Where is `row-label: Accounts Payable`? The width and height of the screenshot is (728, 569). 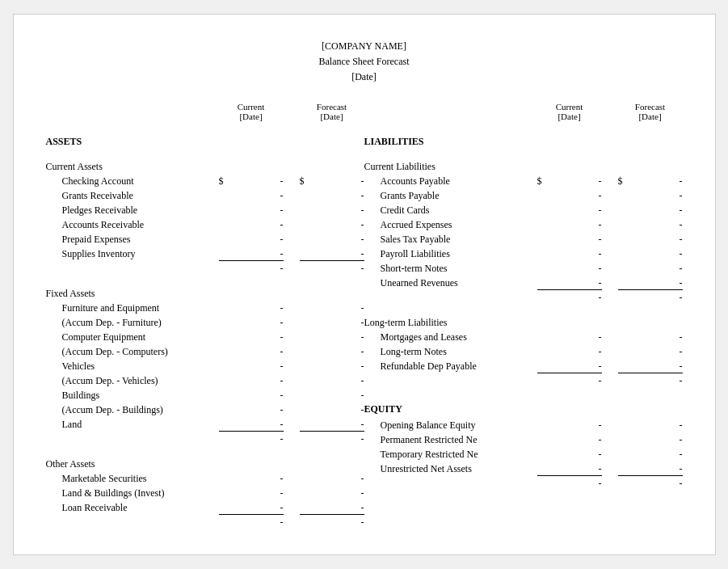 row-label: Accounts Payable is located at coordinates (451, 181).